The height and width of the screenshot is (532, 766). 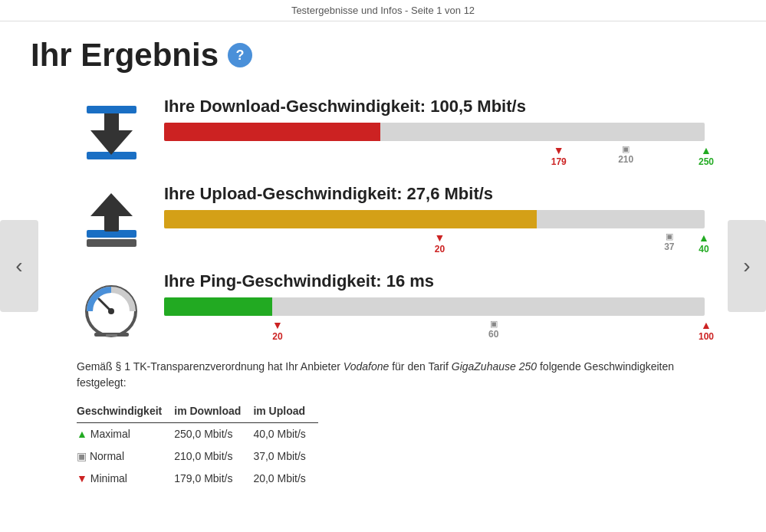 What do you see at coordinates (434, 242) in the screenshot?
I see `upload-markers: ▼ 20 ▣ 37 ▲ 40` at bounding box center [434, 242].